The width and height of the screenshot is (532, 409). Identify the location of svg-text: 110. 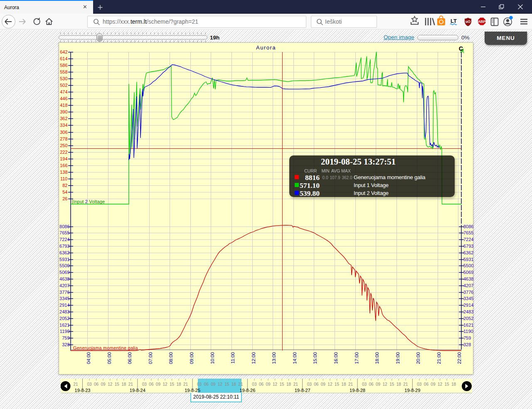
(64, 179).